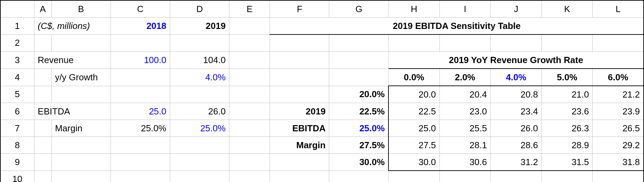  What do you see at coordinates (359, 9) in the screenshot?
I see `col-header: G` at bounding box center [359, 9].